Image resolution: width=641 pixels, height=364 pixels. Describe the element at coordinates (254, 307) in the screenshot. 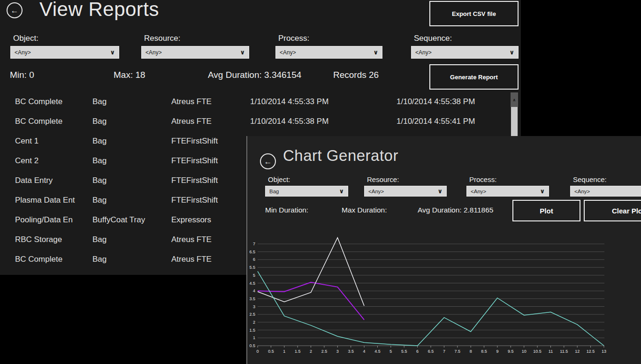

I see `y-tick-label: 3` at that location.